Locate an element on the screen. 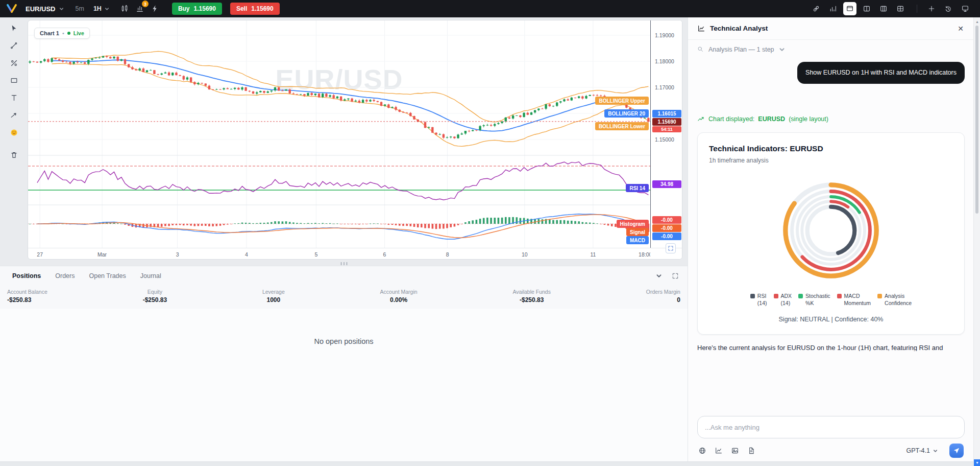 This screenshot has height=466, width=980. link-button is located at coordinates (816, 9).